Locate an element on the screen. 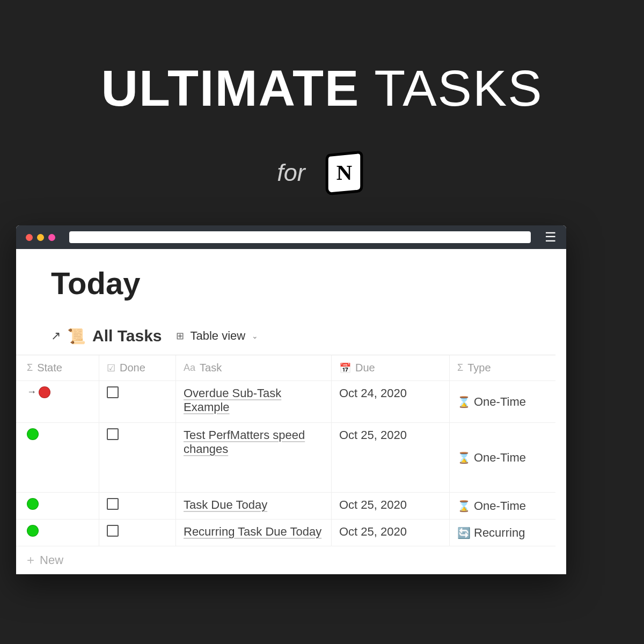 Image resolution: width=644 pixels, height=644 pixels. col-header-due: 📅Due is located at coordinates (391, 368).